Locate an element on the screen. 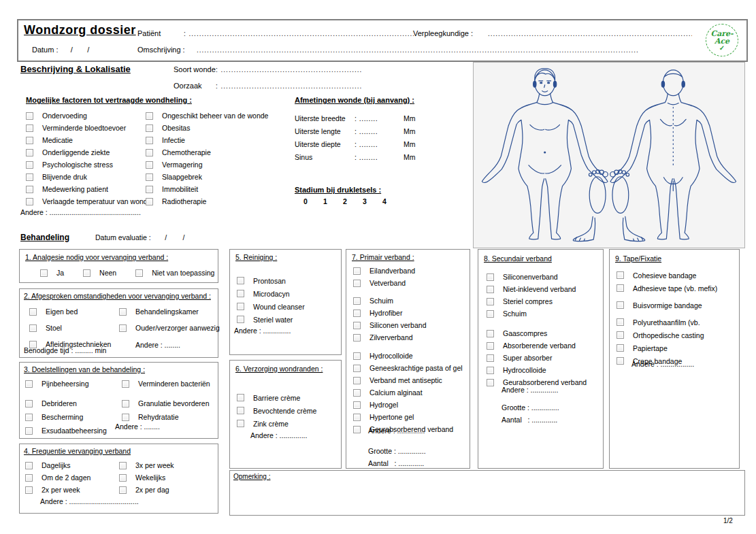 The width and height of the screenshot is (756, 534). option: Super absorber is located at coordinates (536, 358).